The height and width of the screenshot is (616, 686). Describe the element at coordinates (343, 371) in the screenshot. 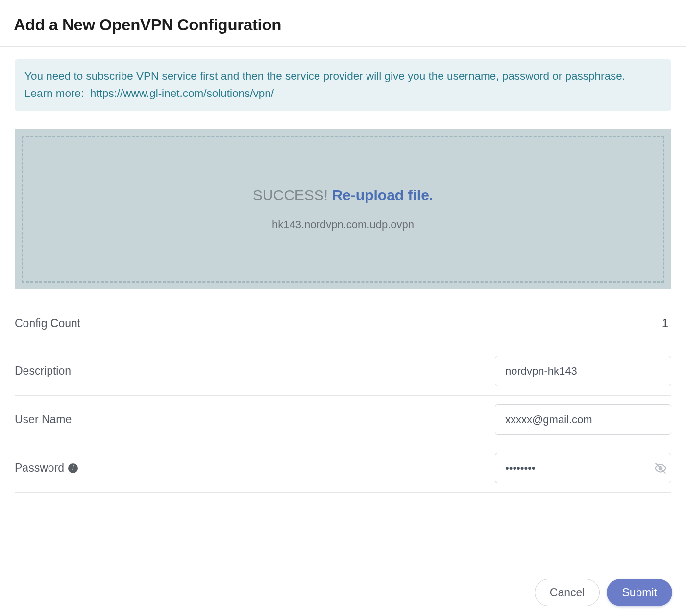

I see `description-row: Description` at that location.